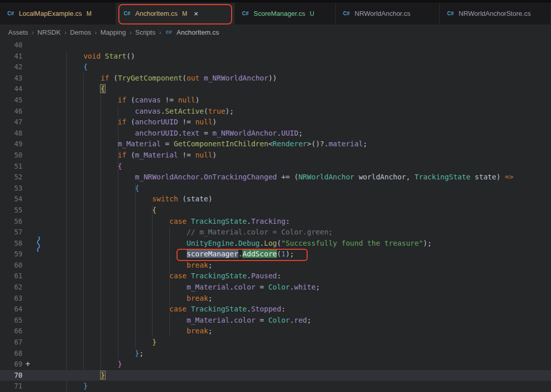 Image resolution: width=551 pixels, height=392 pixels. What do you see at coordinates (11, 343) in the screenshot?
I see `line-number: 67` at bounding box center [11, 343].